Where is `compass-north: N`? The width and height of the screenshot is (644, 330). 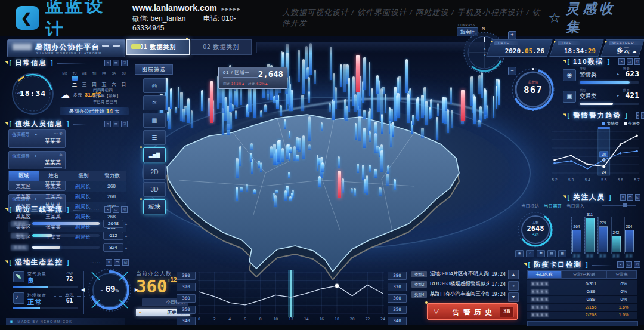 compass-north: N is located at coordinates (483, 29).